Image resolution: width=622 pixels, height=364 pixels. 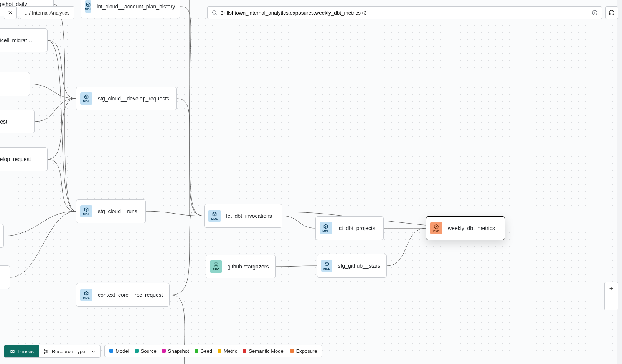 I want to click on legend-label: Seed, so click(x=206, y=351).